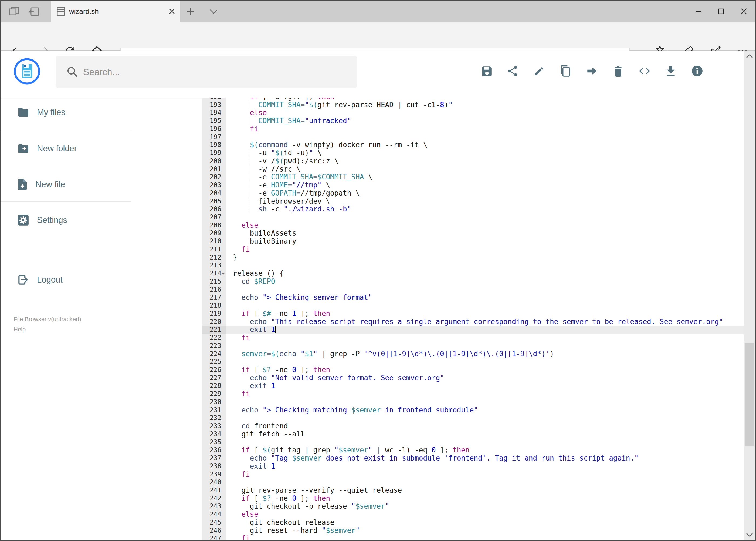  Describe the element at coordinates (513, 71) in the screenshot. I see `share-button` at that location.